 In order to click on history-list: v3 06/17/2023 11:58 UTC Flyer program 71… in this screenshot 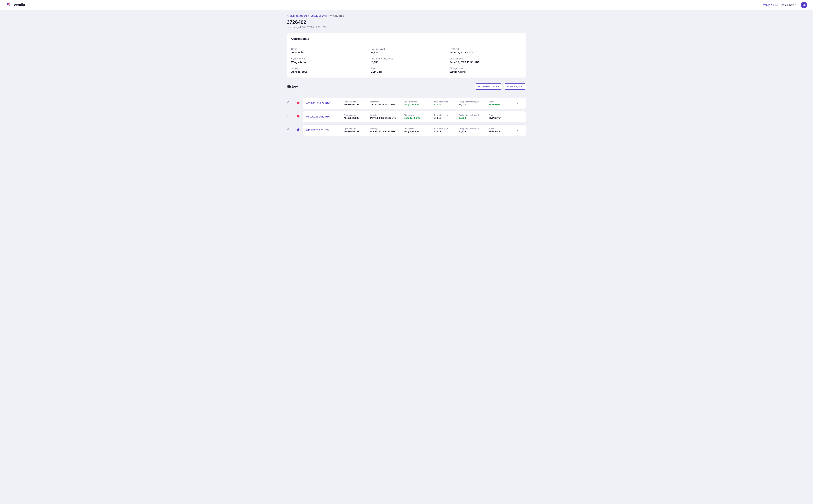, I will do `click(406, 118)`.